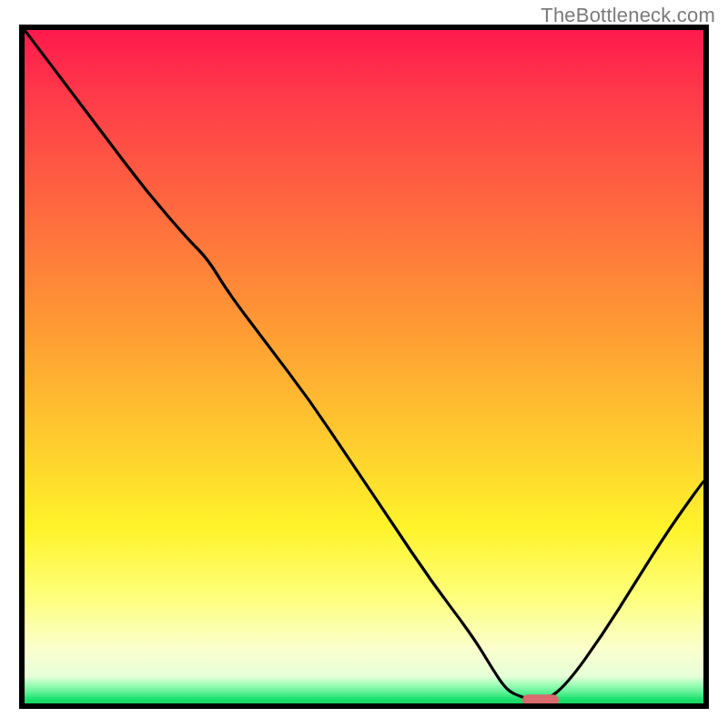 Image resolution: width=728 pixels, height=728 pixels. What do you see at coordinates (541, 699) in the screenshot?
I see `optimum-marker` at bounding box center [541, 699].